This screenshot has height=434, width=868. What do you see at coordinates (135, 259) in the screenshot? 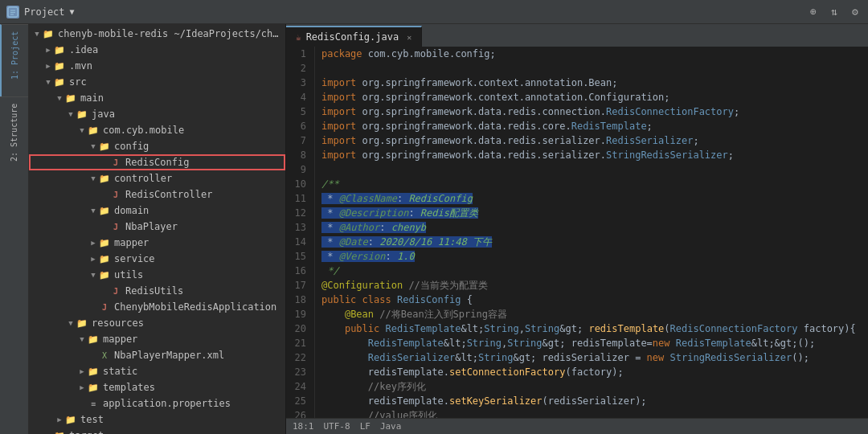
I see `tree-label: service` at bounding box center [135, 259].